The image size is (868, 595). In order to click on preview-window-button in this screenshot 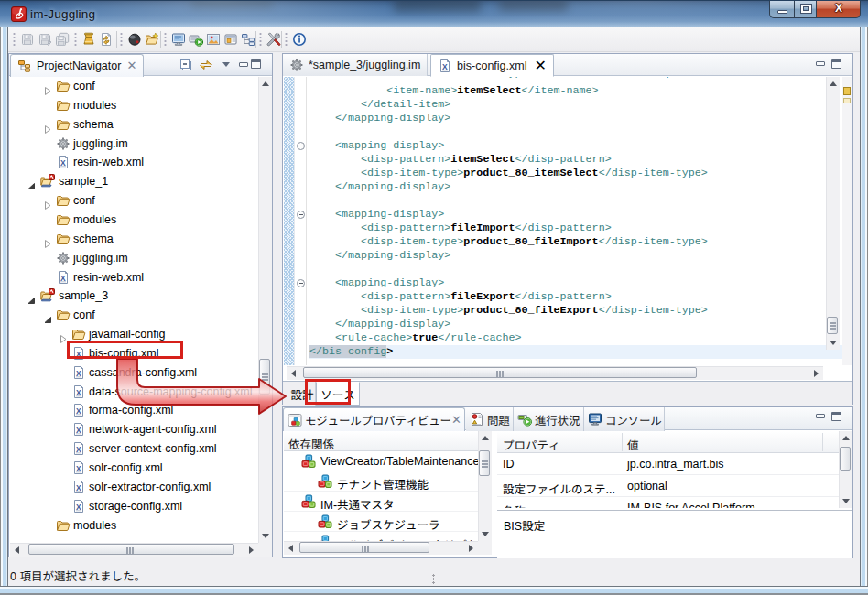, I will do `click(231, 39)`.